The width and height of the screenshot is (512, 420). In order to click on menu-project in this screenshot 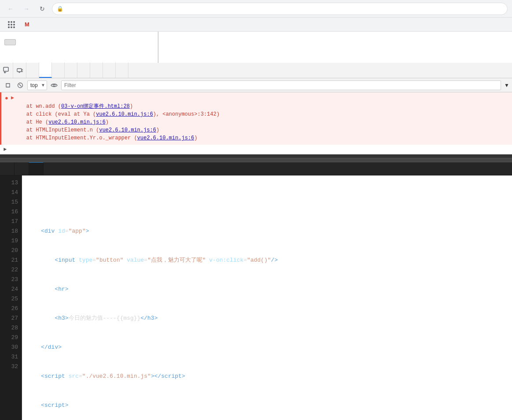, I will do `click(51, 160)`.